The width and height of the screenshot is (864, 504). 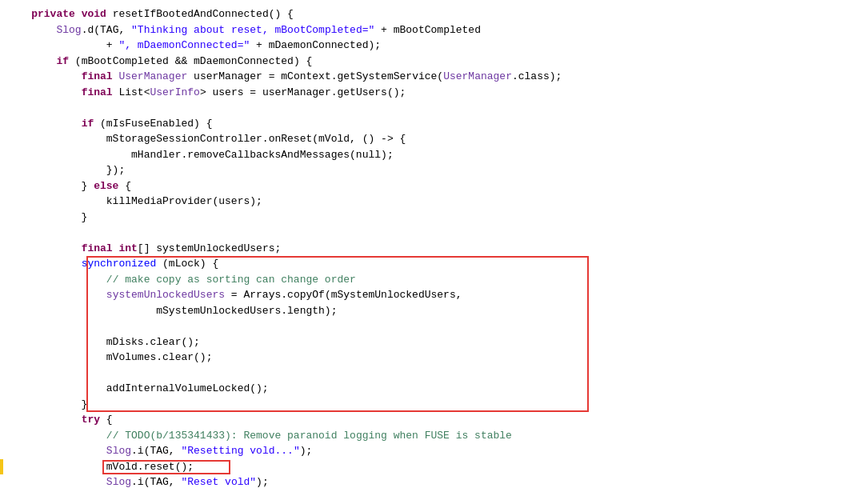 I want to click on line-23: mVolumes.clear();, so click(x=109, y=357).